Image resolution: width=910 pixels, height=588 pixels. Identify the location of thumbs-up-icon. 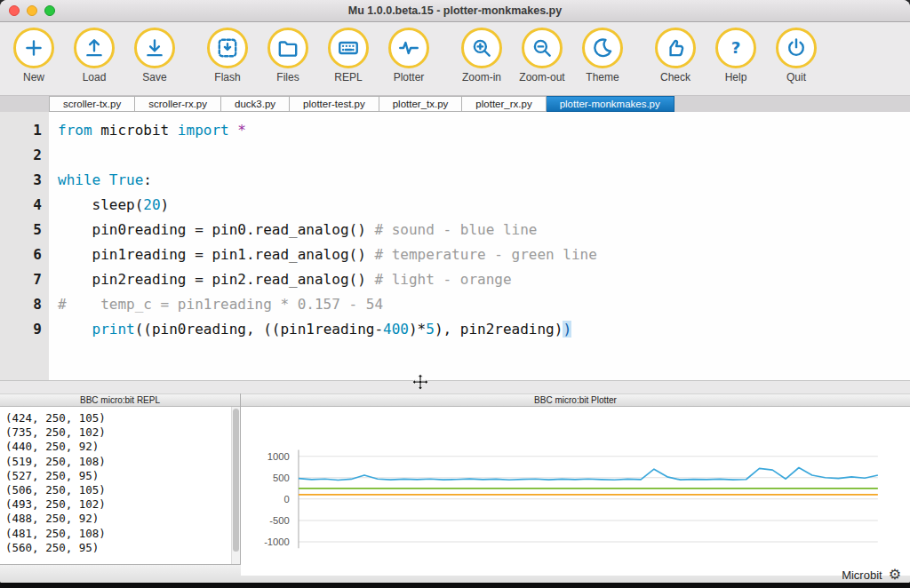
(675, 48).